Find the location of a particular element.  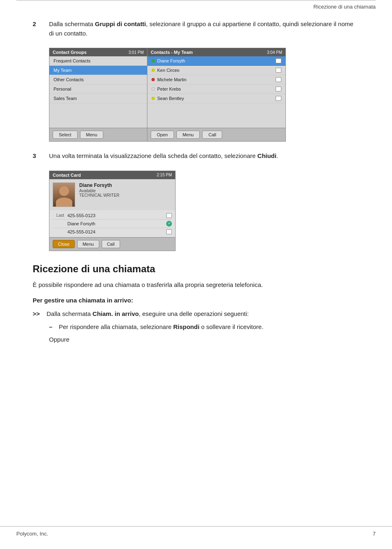

panel-left-footer: Select Menu is located at coordinates (98, 135).